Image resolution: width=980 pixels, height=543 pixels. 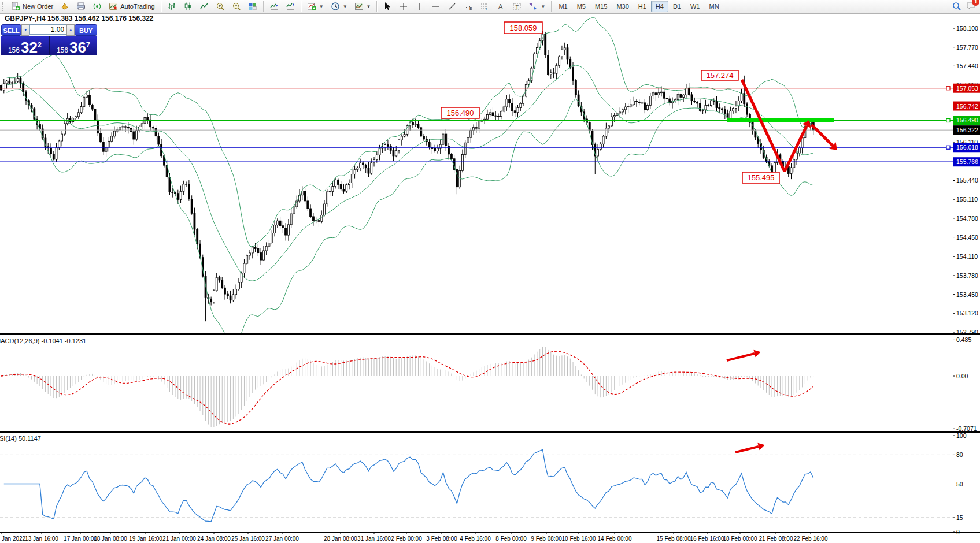 I want to click on chart-shift-icon, so click(x=290, y=6).